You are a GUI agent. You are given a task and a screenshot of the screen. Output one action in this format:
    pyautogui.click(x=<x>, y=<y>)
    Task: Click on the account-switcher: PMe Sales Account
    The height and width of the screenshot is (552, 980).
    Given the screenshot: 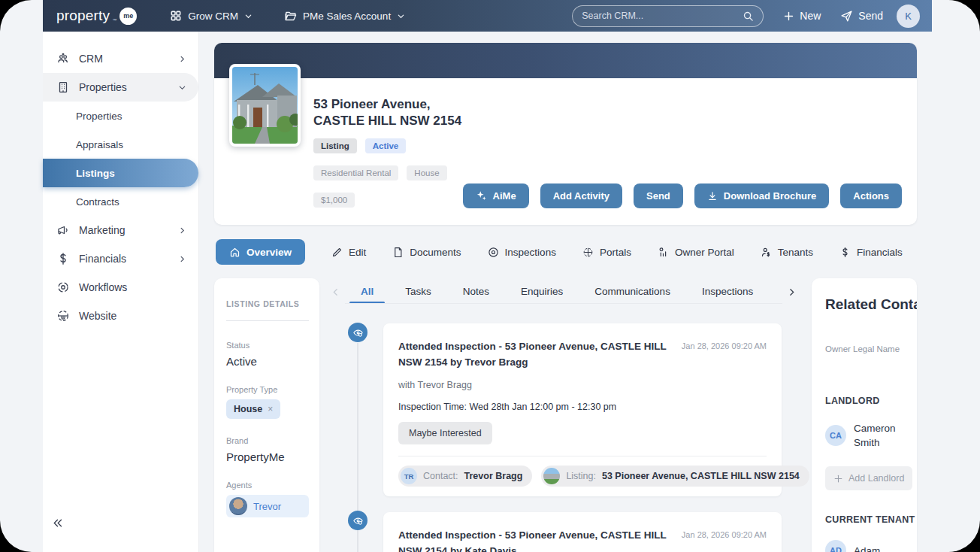 What is the action you would take?
    pyautogui.click(x=344, y=17)
    